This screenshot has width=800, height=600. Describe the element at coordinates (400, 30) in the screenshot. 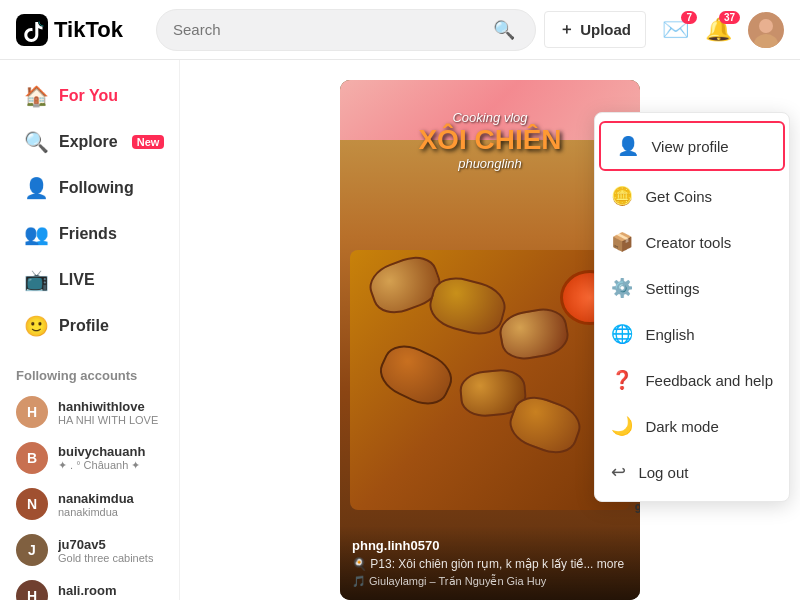

I see `header: TikTok 🔍 ＋ Upload ✉️ 7 🔔 37` at that location.